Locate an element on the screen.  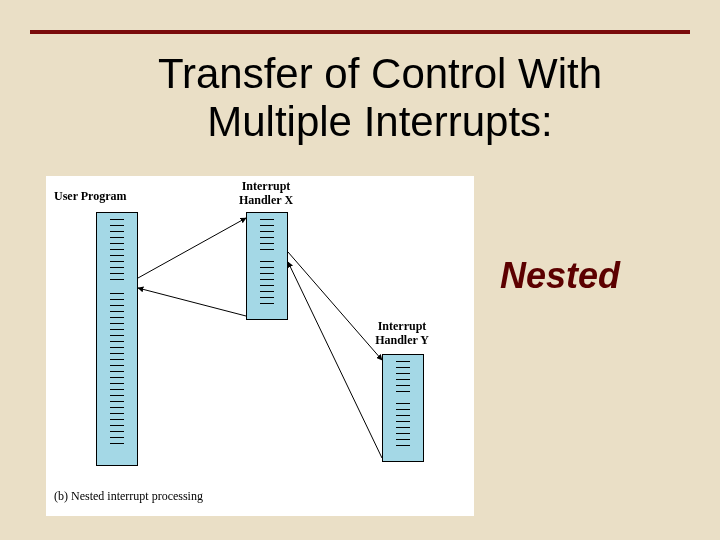
header-divider is located at coordinates (360, 32).